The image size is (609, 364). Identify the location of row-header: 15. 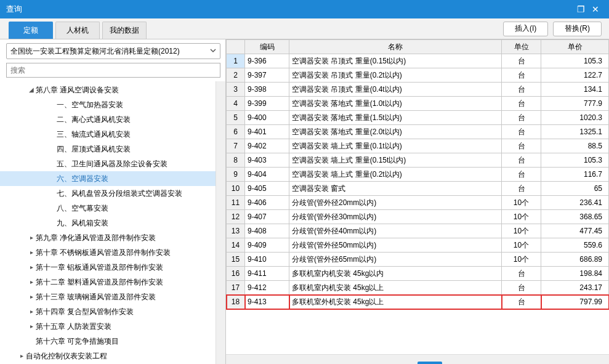
(236, 260).